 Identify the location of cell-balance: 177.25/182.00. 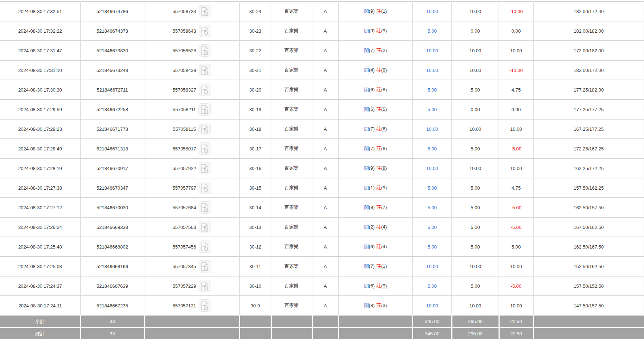
(588, 90).